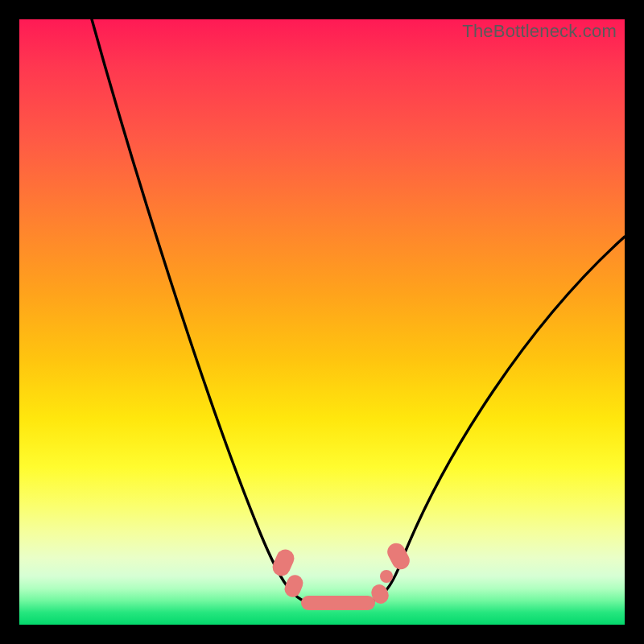 This screenshot has height=644, width=644. Describe the element at coordinates (338, 603) in the screenshot. I see `blob-bottom-bar` at that location.